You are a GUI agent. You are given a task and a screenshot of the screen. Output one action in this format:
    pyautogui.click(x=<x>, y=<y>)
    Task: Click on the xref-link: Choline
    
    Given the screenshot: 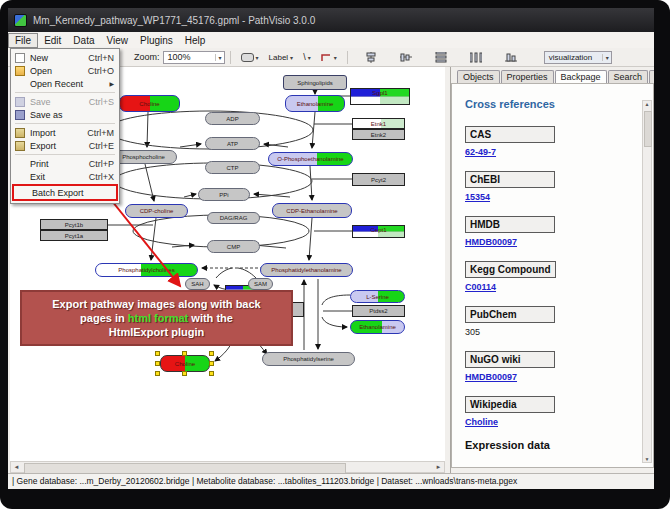 What is the action you would take?
    pyautogui.click(x=546, y=422)
    